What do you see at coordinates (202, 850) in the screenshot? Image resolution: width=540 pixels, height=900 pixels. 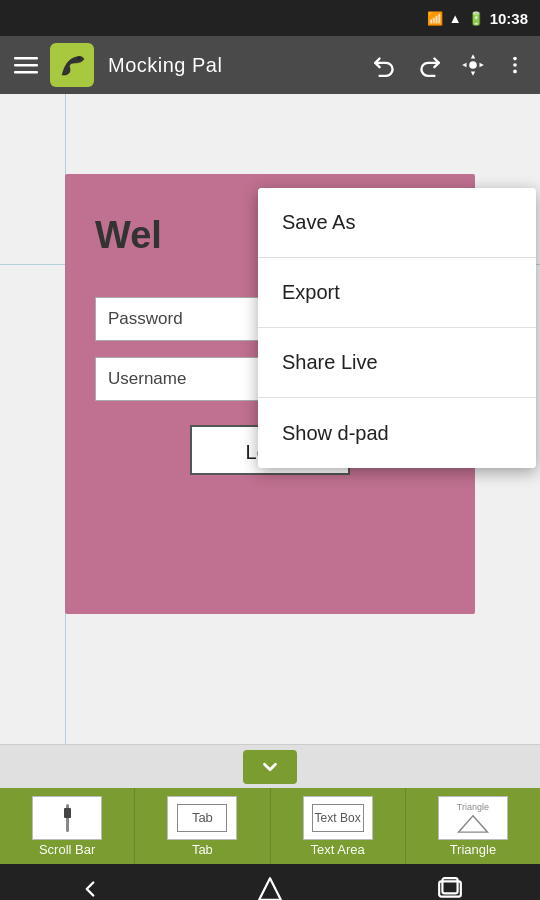 I see `tab-label: Tab` at bounding box center [202, 850].